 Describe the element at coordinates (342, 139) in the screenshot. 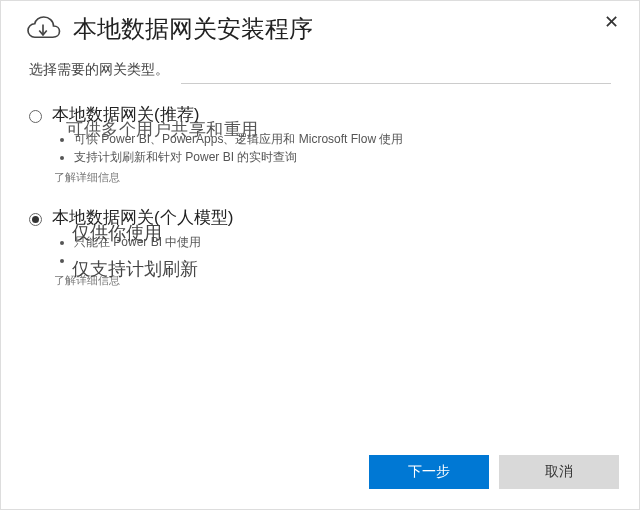

I see `list-item: 可供 Power BI、PowerApps、逻辑应用和 Microsoft Fl…` at that location.